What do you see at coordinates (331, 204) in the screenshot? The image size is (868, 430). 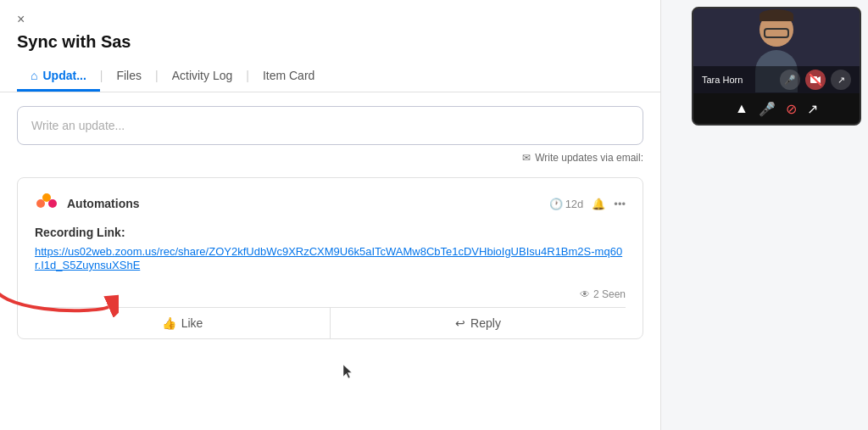 I see `post-header: Automations 🕐 12d 🔔 •••` at bounding box center [331, 204].